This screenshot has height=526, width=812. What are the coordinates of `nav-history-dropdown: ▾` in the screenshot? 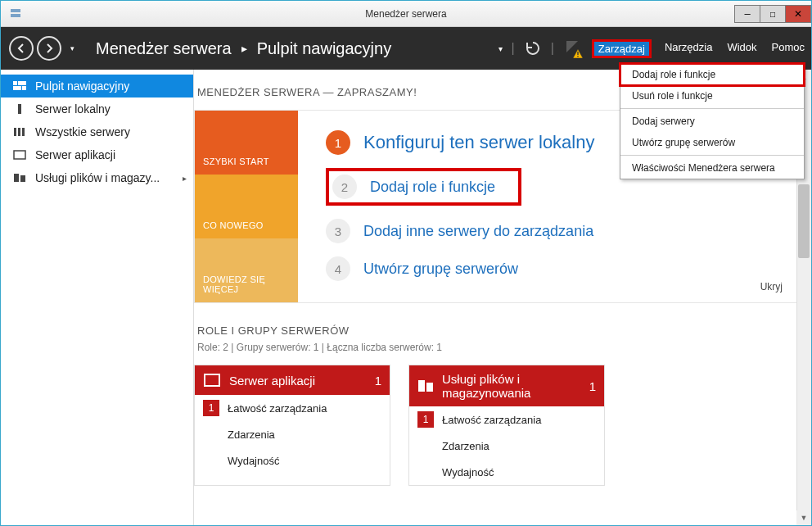 It's located at (72, 48).